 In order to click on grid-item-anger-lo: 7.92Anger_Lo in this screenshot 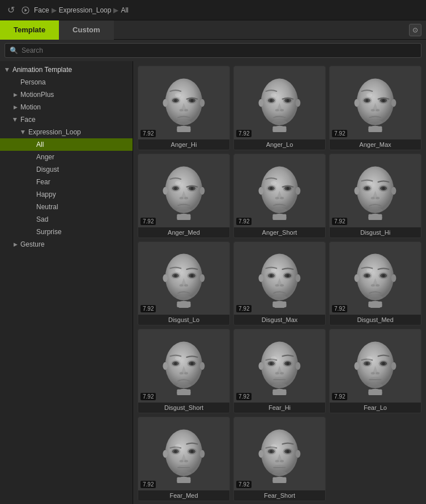, I will do `click(280, 108)`.